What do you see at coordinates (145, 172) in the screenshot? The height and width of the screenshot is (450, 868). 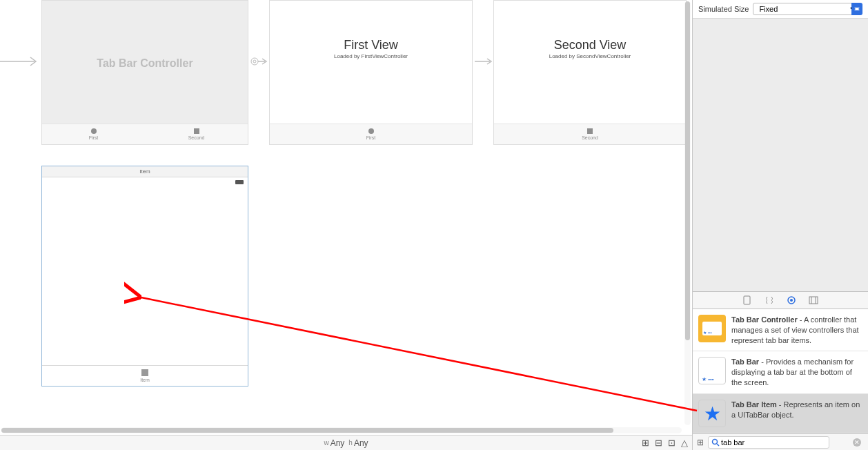 I see `scene-header: Item` at bounding box center [145, 172].